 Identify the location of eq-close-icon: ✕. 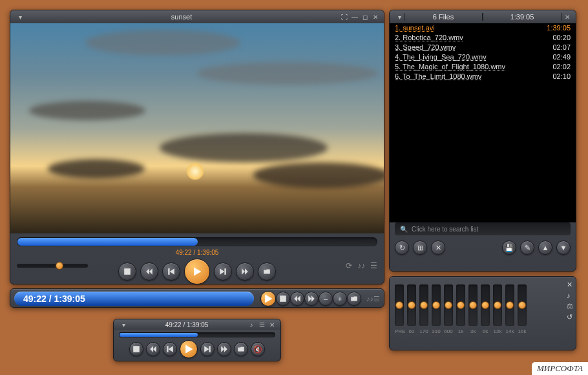
(570, 284).